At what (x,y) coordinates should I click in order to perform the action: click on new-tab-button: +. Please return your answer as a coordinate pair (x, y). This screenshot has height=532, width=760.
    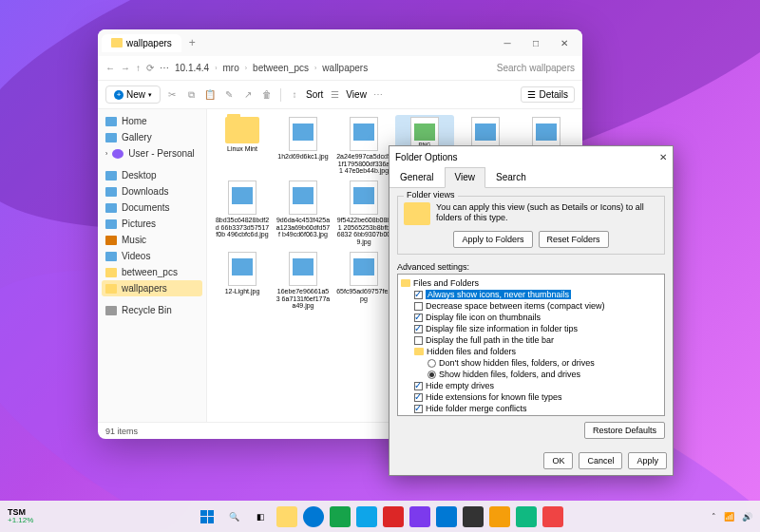
    Looking at the image, I should click on (192, 43).